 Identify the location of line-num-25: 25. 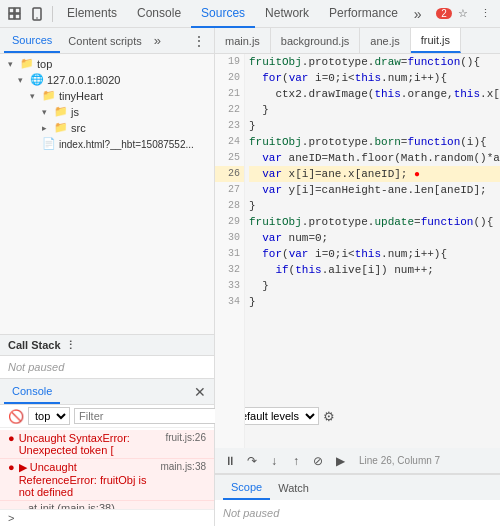
(230, 158).